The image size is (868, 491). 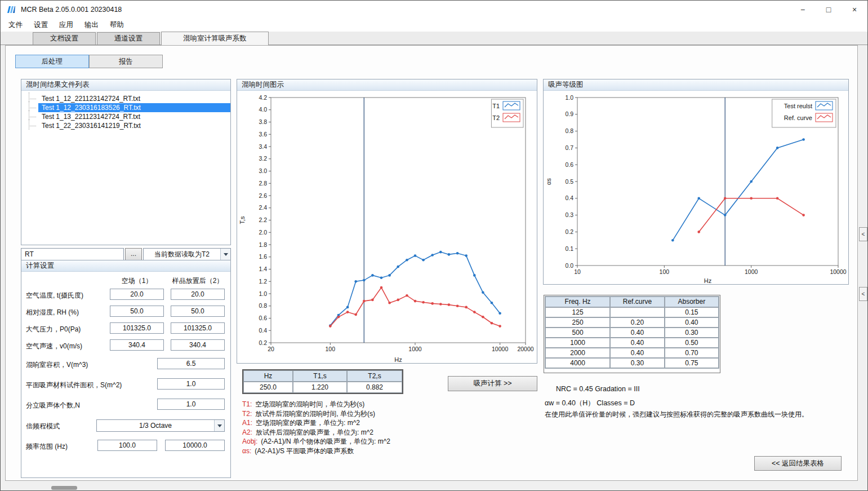 I want to click on browse-button: ..., so click(x=133, y=254).